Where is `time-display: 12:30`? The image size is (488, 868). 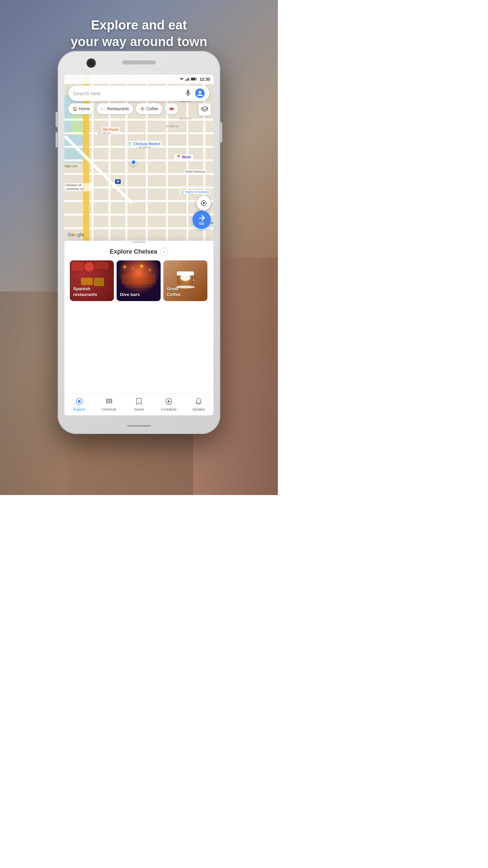 time-display: 12:30 is located at coordinates (205, 79).